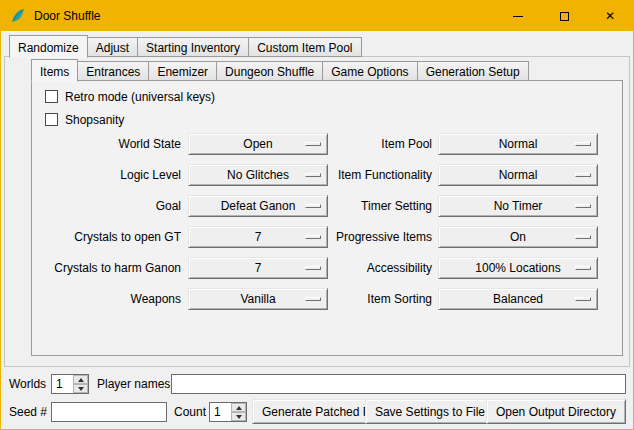  I want to click on retro-mode-row: Retro mode (universal keys), so click(130, 96).